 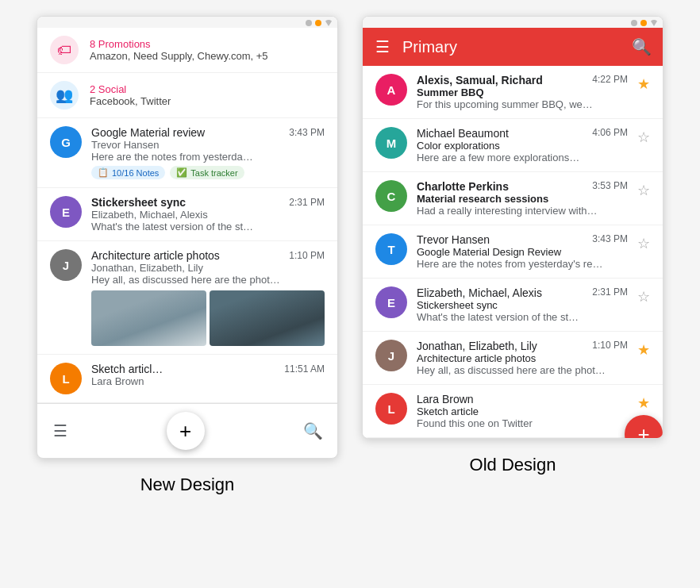 I want to click on search-icon-old: 🔍, so click(x=641, y=47).